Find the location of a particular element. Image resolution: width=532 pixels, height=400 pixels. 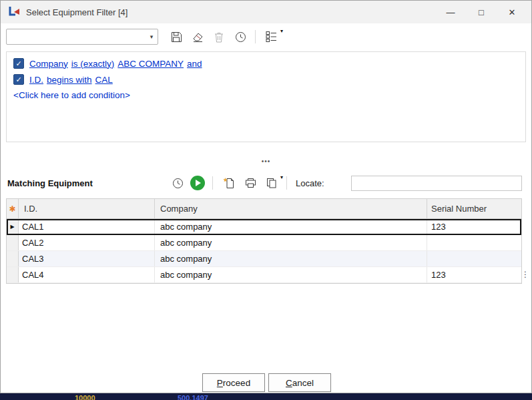

cell-id: CAL3 is located at coordinates (87, 259).